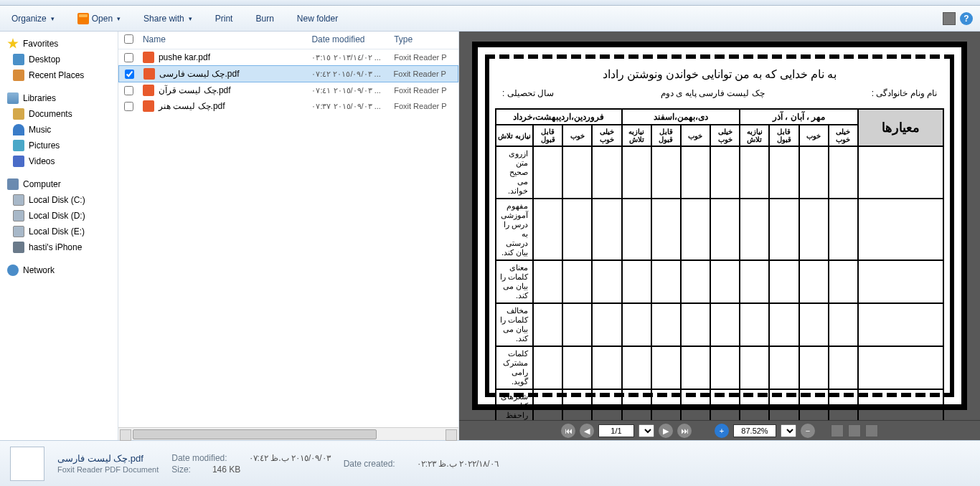  What do you see at coordinates (13, 270) in the screenshot?
I see `network-icon` at bounding box center [13, 270].